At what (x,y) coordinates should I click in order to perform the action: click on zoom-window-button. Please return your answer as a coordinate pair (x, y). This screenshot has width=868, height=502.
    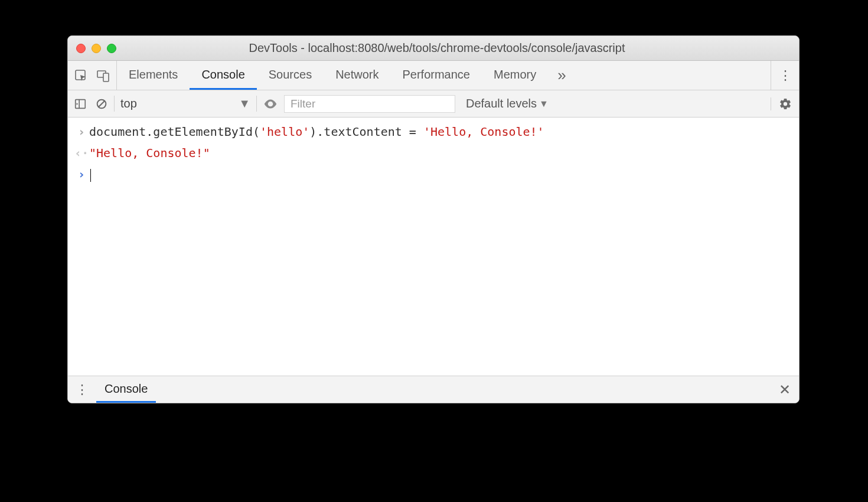
    Looking at the image, I should click on (112, 48).